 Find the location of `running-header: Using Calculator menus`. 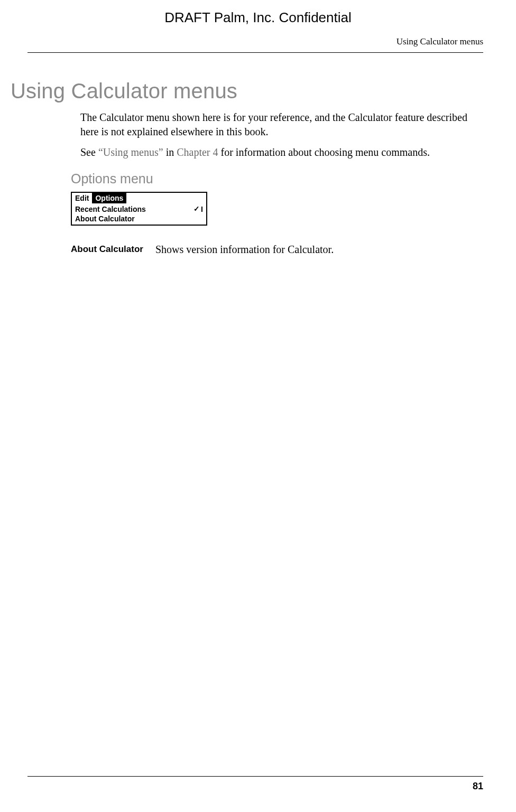

running-header: Using Calculator menus is located at coordinates (258, 44).